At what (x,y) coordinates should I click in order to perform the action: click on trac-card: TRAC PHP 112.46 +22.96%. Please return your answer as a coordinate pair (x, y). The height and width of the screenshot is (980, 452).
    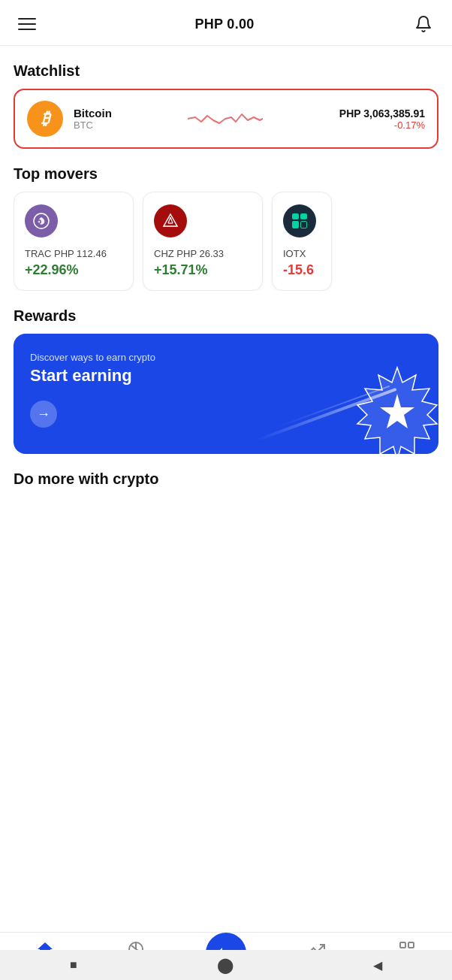
    Looking at the image, I should click on (74, 241).